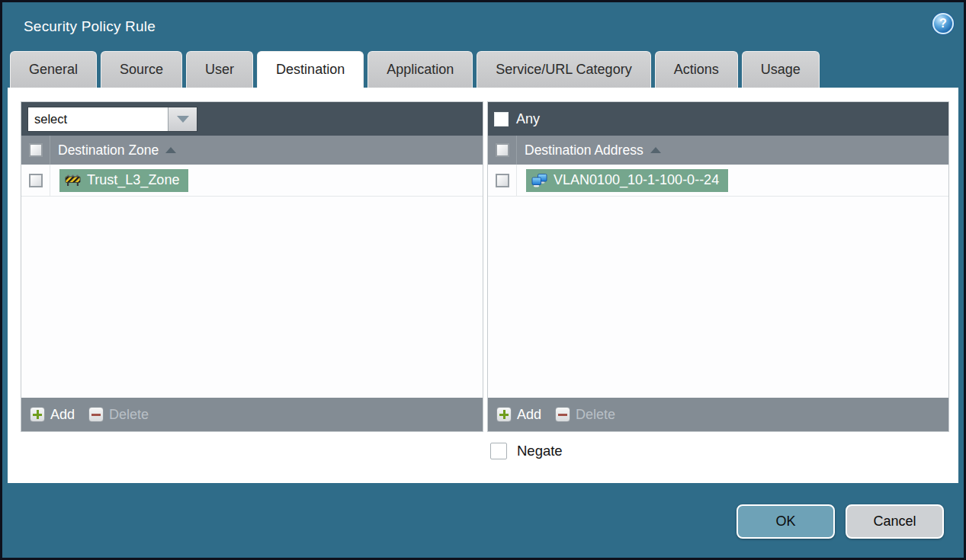 The height and width of the screenshot is (560, 966). Describe the element at coordinates (718, 414) in the screenshot. I see `address-panel-toolbar: Add Delete` at that location.